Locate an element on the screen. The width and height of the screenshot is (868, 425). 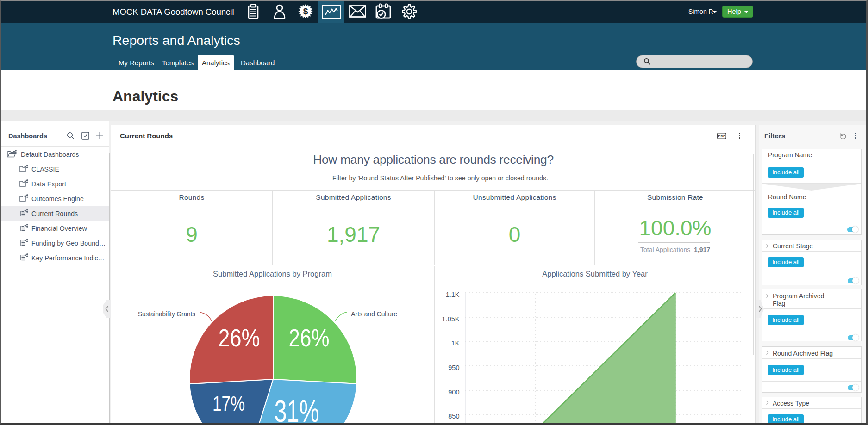
svg-text: Arts and Culture is located at coordinates (374, 314).